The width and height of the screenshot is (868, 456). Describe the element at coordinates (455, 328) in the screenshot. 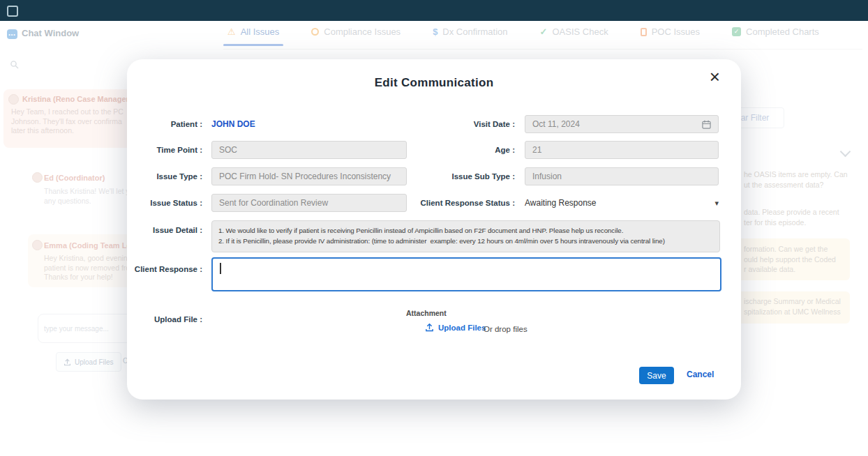

I see `upload-files-button: Upload Files` at that location.